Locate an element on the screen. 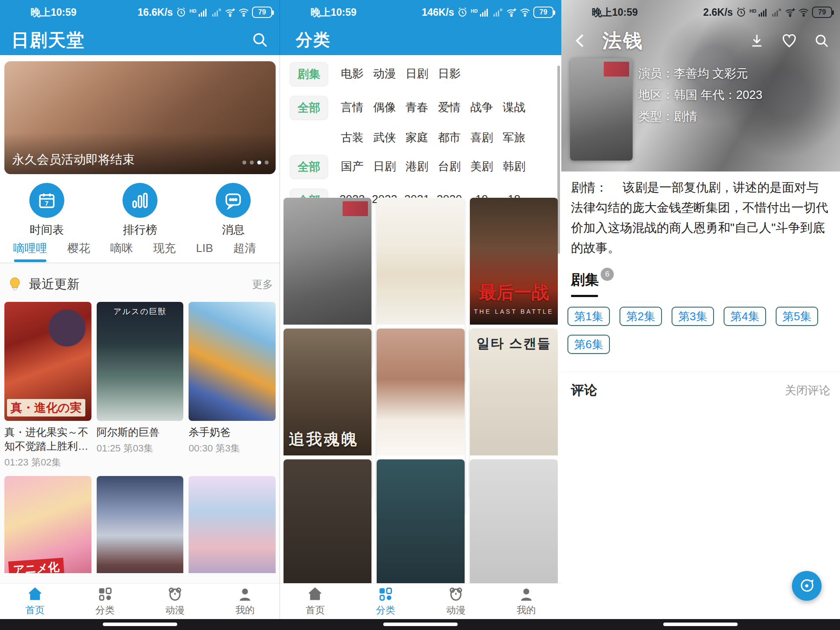 The width and height of the screenshot is (840, 630). download-icon is located at coordinates (757, 41).